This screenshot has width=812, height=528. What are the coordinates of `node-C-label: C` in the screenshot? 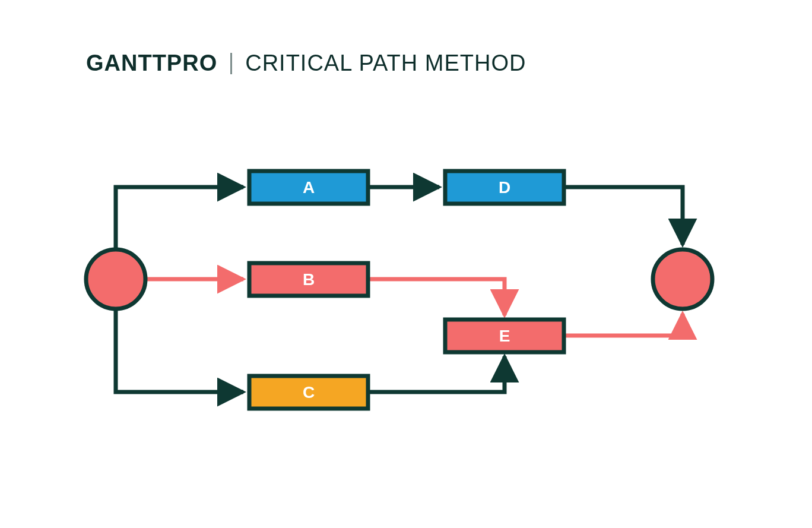 It's located at (309, 392).